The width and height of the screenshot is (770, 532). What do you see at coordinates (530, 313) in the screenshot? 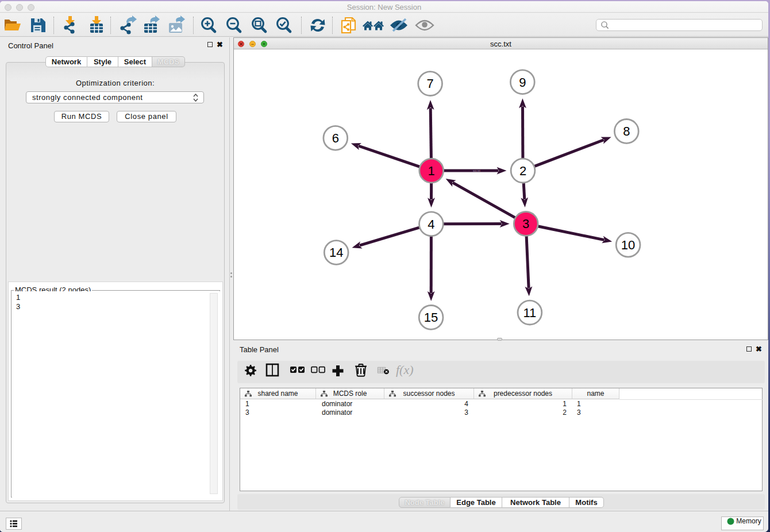
I see `svg-text: 11` at bounding box center [530, 313].